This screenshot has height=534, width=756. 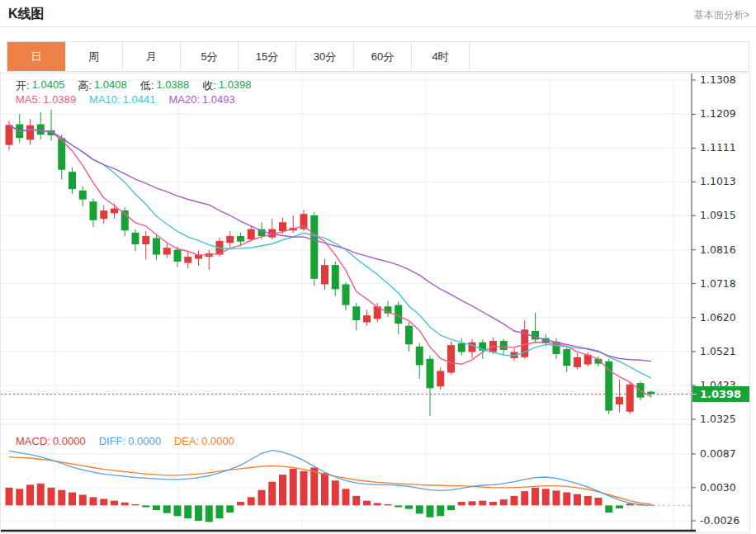 What do you see at coordinates (383, 56) in the screenshot?
I see `tab-60分: 60分` at bounding box center [383, 56].